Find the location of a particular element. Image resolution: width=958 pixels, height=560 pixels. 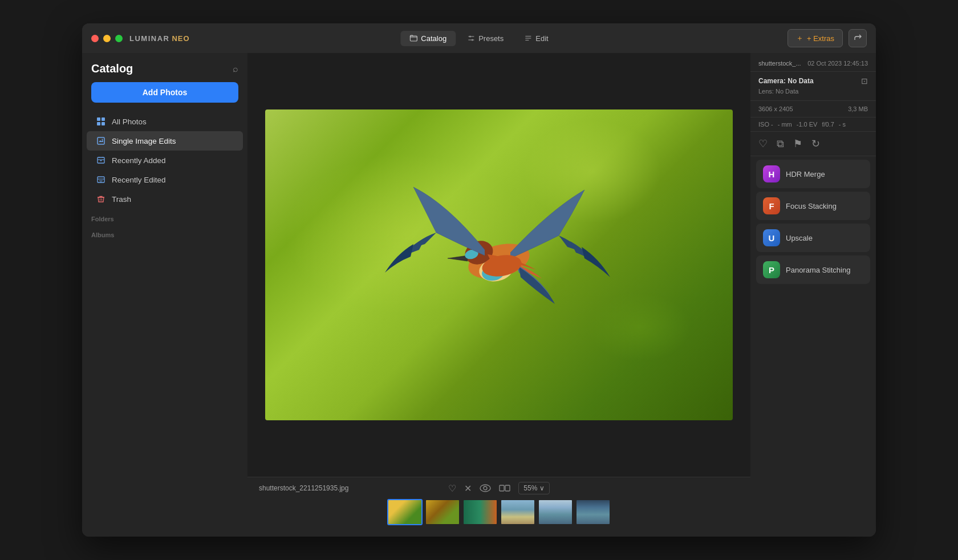

upscale-icon: U is located at coordinates (772, 238).